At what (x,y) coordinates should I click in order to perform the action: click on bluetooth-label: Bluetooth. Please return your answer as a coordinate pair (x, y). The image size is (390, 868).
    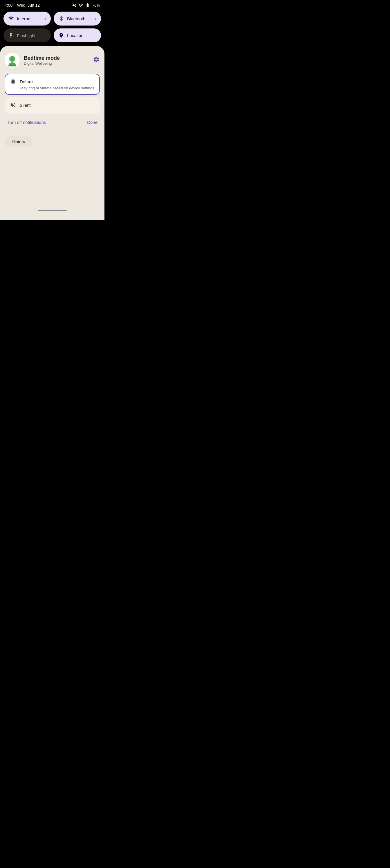
    Looking at the image, I should click on (76, 19).